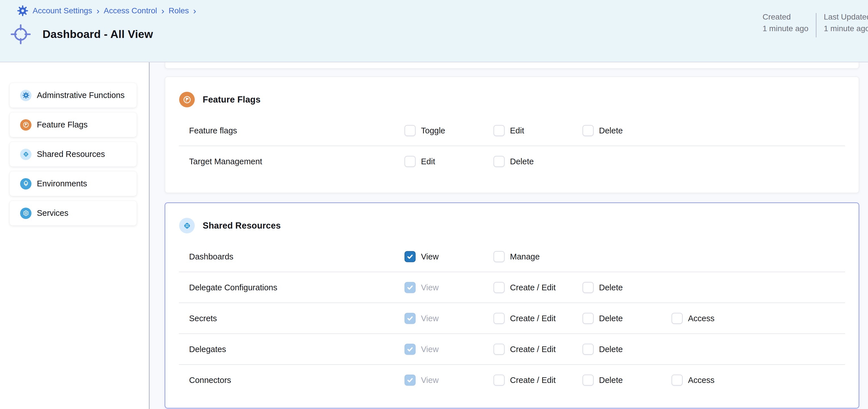 This screenshot has height=409, width=868. What do you see at coordinates (82, 34) in the screenshot?
I see `title-row: Dashboard - All View` at bounding box center [82, 34].